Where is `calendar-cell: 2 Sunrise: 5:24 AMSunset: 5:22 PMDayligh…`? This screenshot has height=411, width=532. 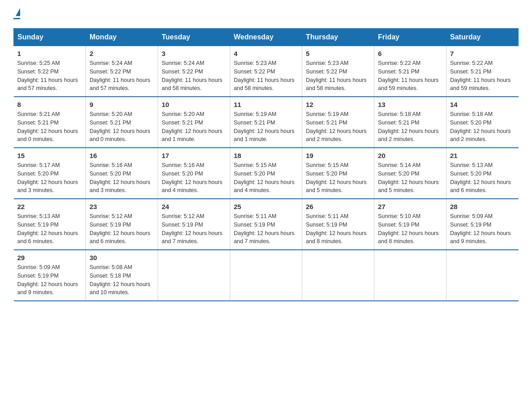 calendar-cell: 2 Sunrise: 5:24 AMSunset: 5:22 PMDayligh… is located at coordinates (122, 72).